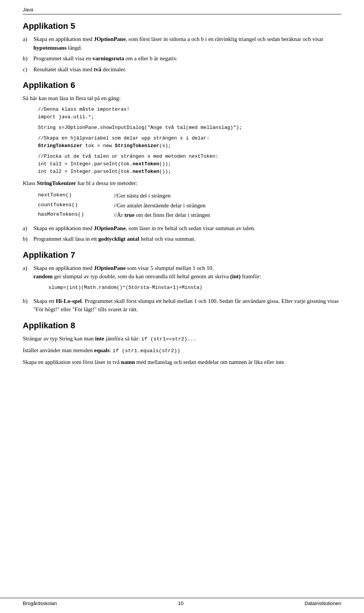 Image resolution: width=364 pixels, height=613 pixels. What do you see at coordinates (40, 604) in the screenshot?
I see `footer-left: Brogårdsskolan` at bounding box center [40, 604].